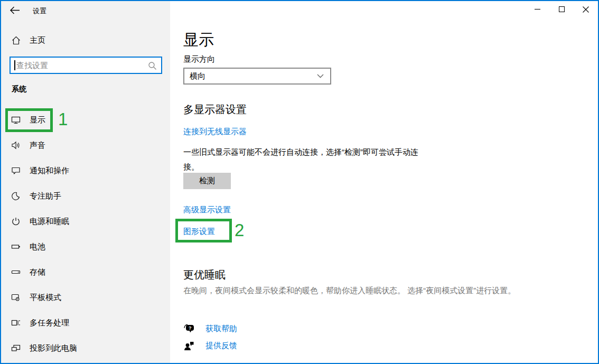  Describe the element at coordinates (586, 10) in the screenshot. I see `close-icon` at that location.